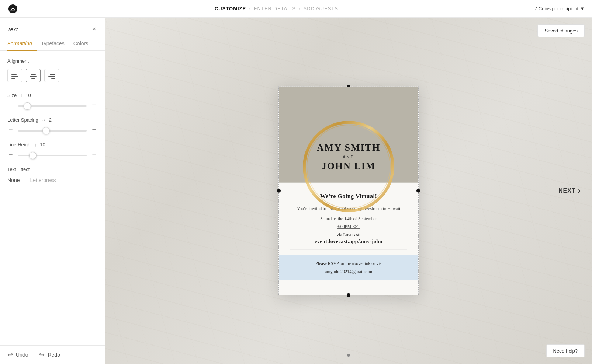 This screenshot has height=364, width=592. Describe the element at coordinates (52, 180) in the screenshot. I see `text-effect-options: None Letterpress` at that location.